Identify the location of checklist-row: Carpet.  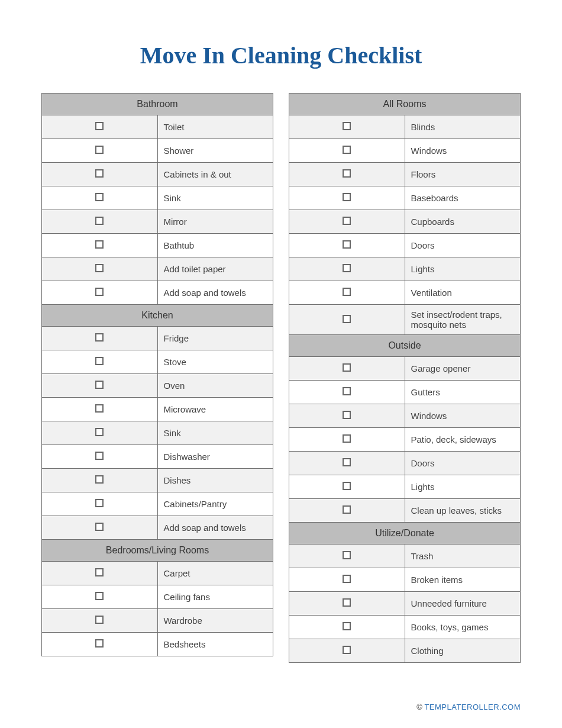
(157, 574).